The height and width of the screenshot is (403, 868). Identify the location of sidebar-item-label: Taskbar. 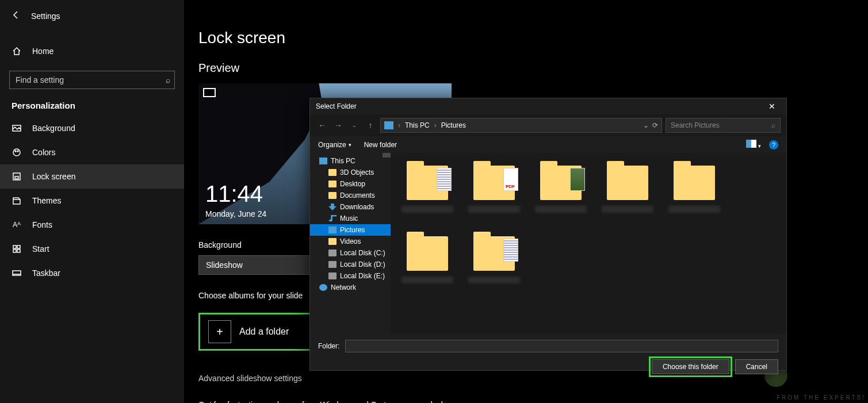
(46, 273).